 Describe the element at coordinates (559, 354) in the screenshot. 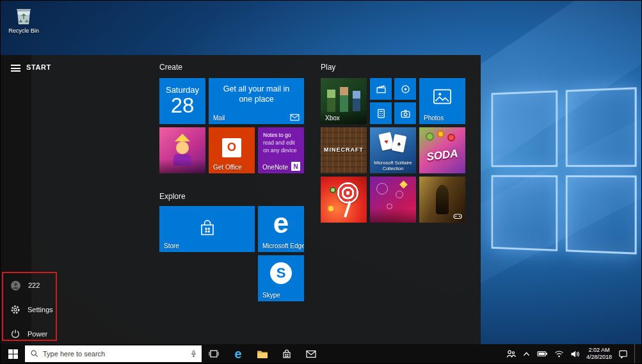

I see `network-status-button` at that location.